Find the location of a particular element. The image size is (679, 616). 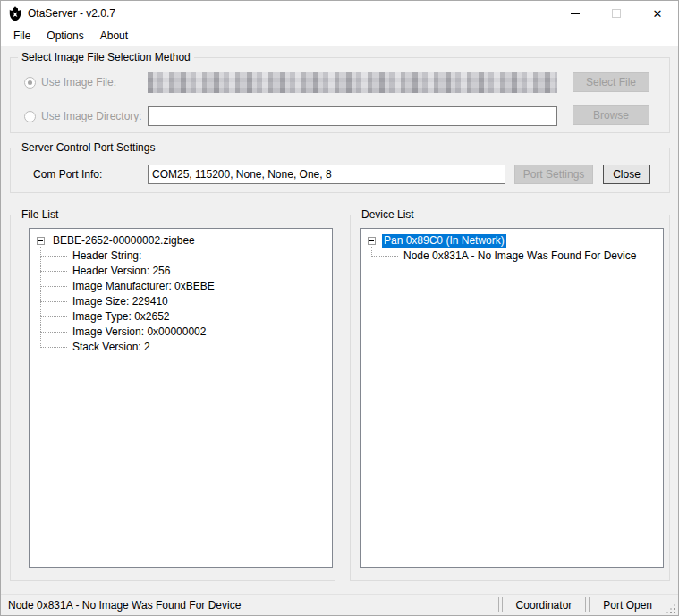

group-label: Device List is located at coordinates (388, 215).